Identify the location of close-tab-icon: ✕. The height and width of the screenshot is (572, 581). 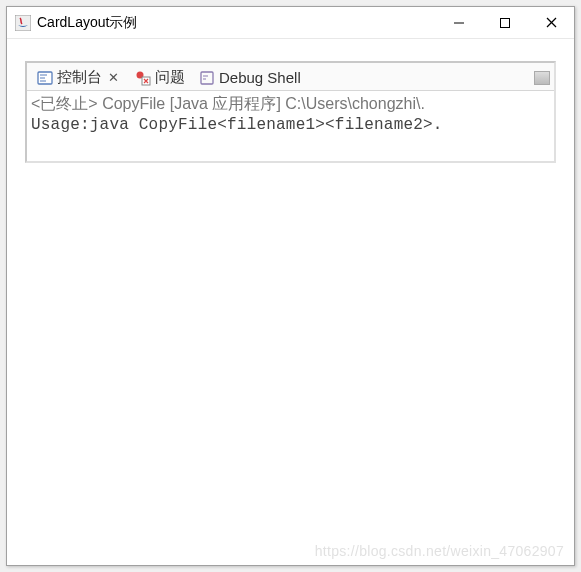
(114, 78).